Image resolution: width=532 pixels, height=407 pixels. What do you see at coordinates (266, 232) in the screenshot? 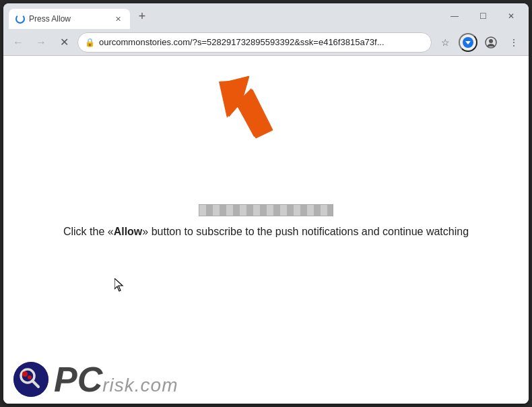
I see `cta-text: Click the «Allow» button to subscribe to…` at bounding box center [266, 232].